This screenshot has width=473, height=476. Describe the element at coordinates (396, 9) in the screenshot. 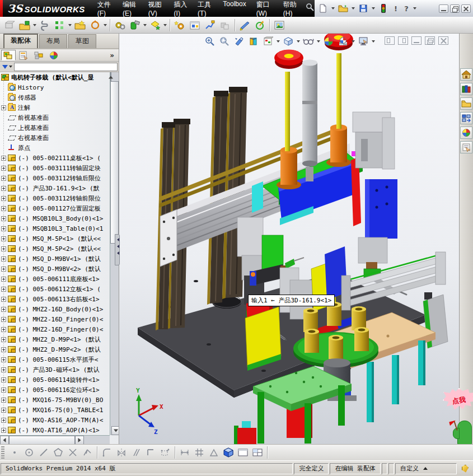

I see `alert-icon: !` at that location.